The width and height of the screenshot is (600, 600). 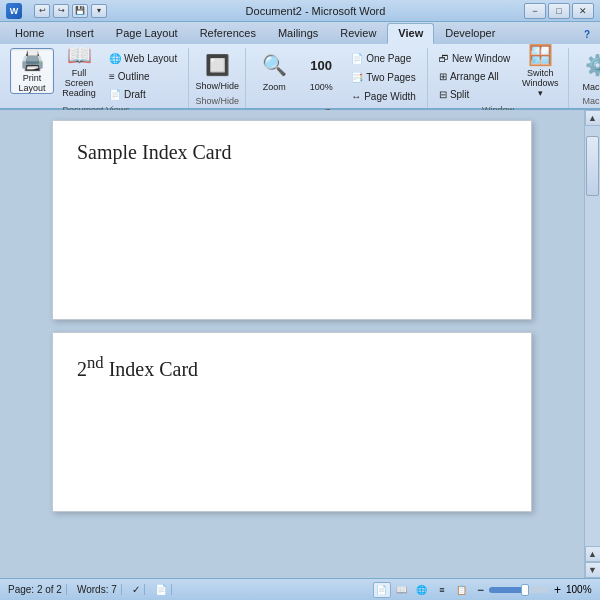 I want to click on show-hide-content: 🔲 Show/Hide, so click(x=217, y=71).